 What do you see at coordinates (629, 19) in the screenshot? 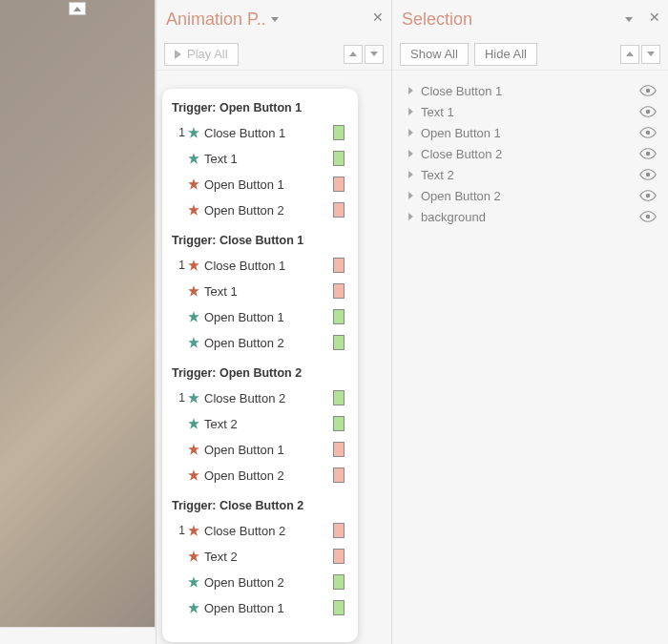
I see `selection-pane-menu` at bounding box center [629, 19].